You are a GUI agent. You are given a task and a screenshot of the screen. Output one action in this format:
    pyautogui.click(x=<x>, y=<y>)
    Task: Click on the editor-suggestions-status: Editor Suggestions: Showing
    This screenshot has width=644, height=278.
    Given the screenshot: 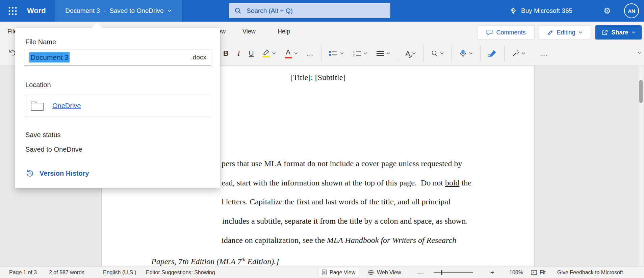 What is the action you would take?
    pyautogui.click(x=180, y=272)
    